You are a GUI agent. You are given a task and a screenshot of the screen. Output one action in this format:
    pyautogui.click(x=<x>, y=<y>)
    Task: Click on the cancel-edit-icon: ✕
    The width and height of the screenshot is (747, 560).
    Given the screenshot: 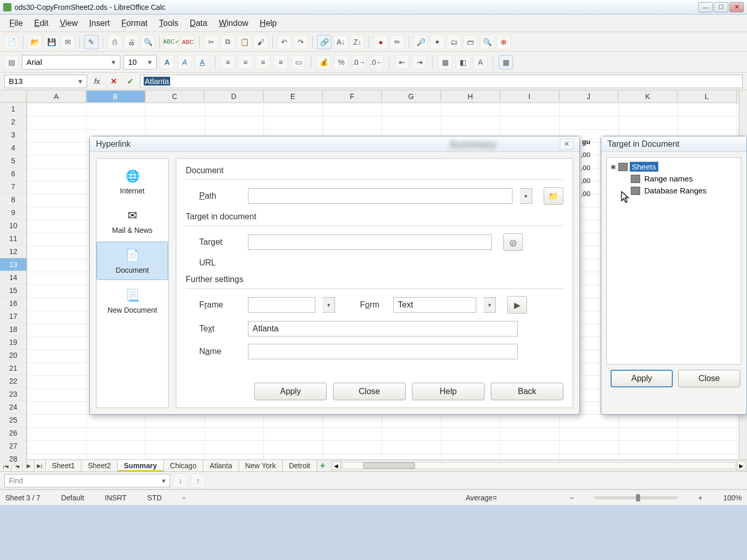 What is the action you would take?
    pyautogui.click(x=114, y=81)
    